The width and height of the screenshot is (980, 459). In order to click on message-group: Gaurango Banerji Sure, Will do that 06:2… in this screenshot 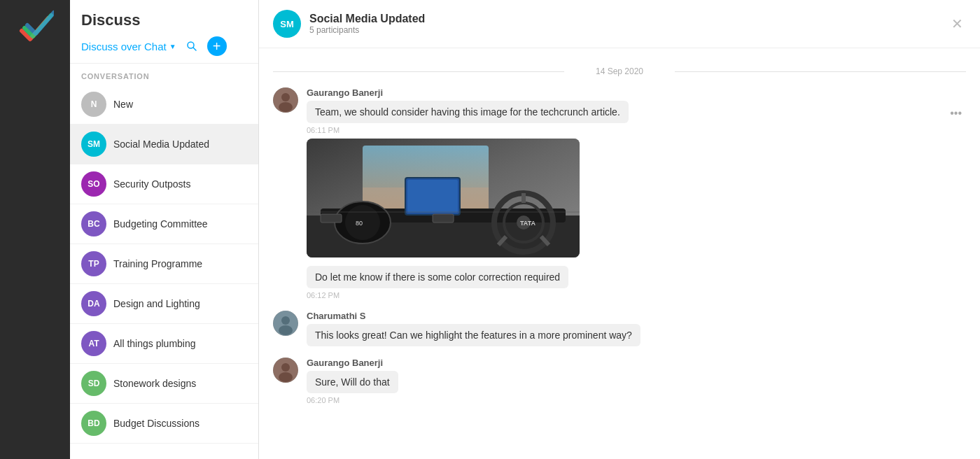, I will do `click(620, 381)`.